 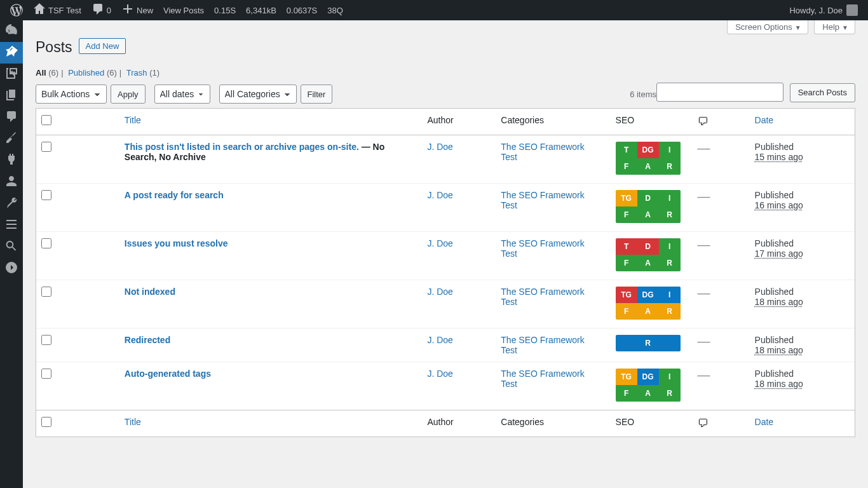 What do you see at coordinates (93, 72) in the screenshot?
I see `filter-published: Published (6)` at bounding box center [93, 72].